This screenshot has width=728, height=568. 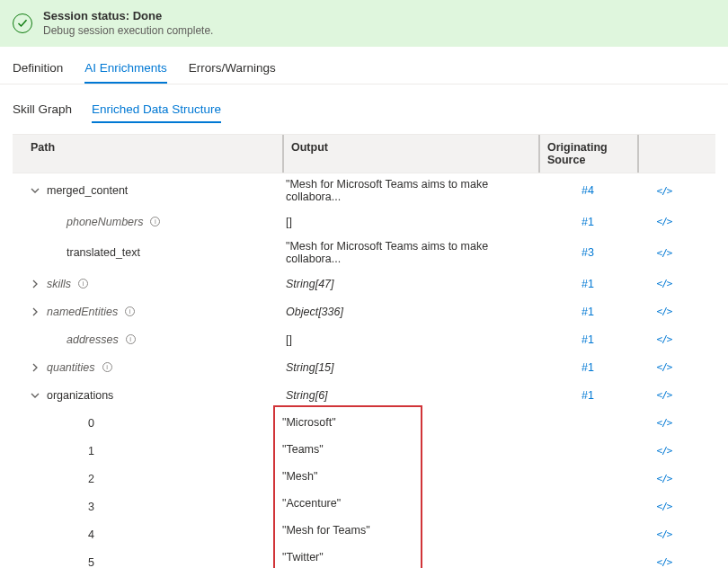 What do you see at coordinates (664, 154) in the screenshot?
I see `col-actions` at bounding box center [664, 154].